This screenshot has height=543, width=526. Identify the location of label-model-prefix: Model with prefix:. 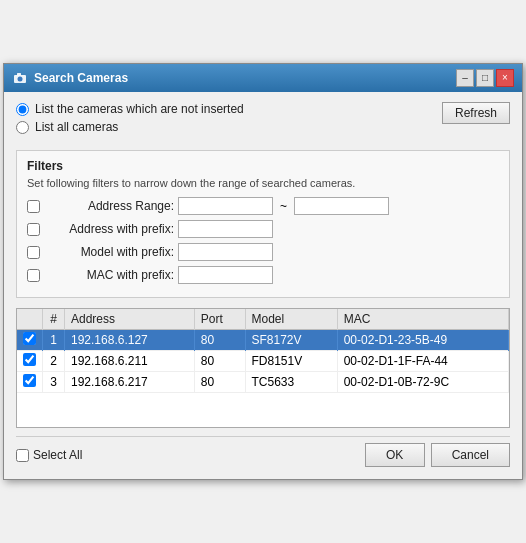
(109, 252).